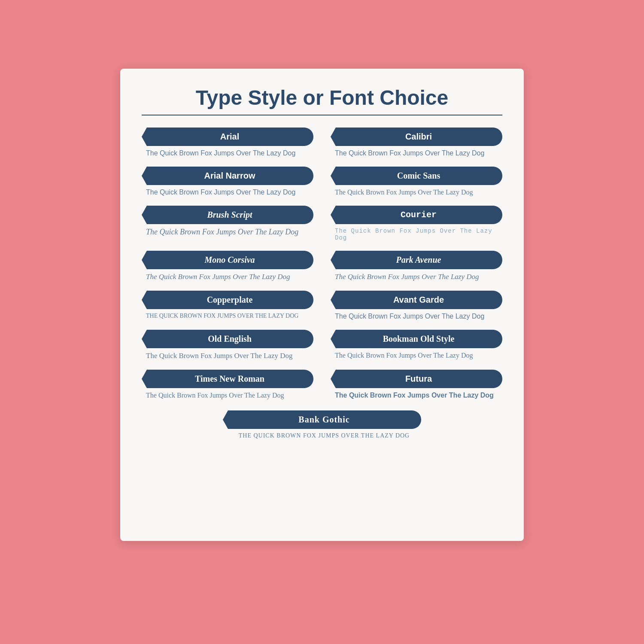  I want to click on font-sample-arial: The Quick Brown Fox Jumps Over The Lazy …, so click(228, 153).